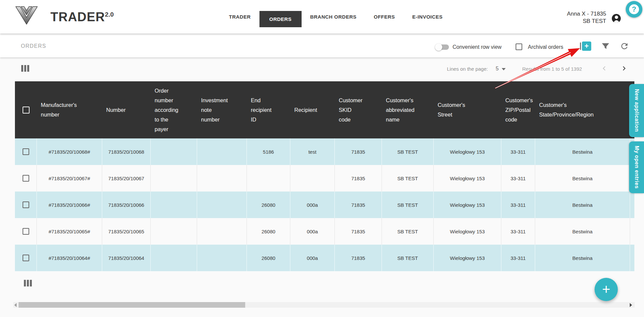 The image size is (644, 317). What do you see at coordinates (324, 205) in the screenshot?
I see `table-row: #71835/20/10066#71835/20/1006626080000a7…` at bounding box center [324, 205].